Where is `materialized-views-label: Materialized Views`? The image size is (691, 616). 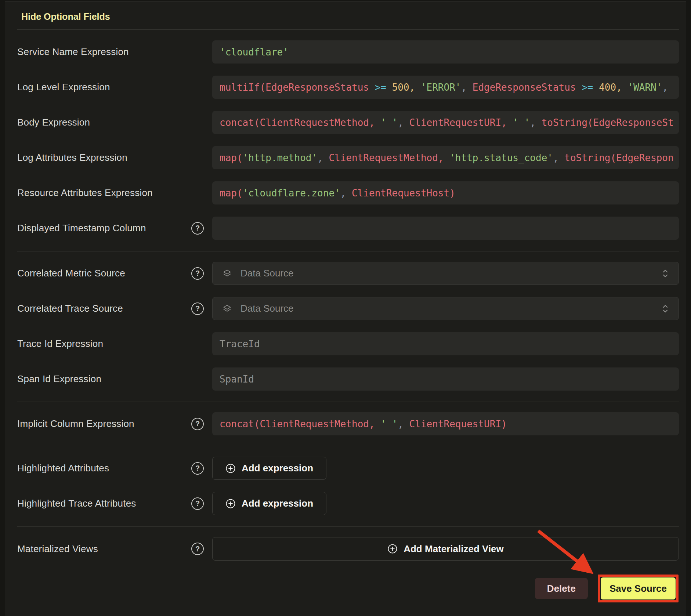
materialized-views-label: Materialized Views is located at coordinates (58, 549).